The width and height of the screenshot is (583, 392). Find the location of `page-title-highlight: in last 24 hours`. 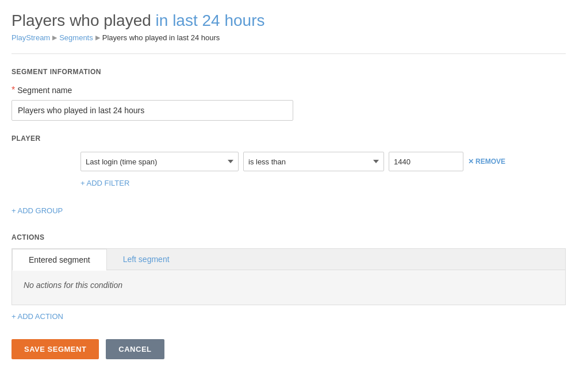

page-title-highlight: in last 24 hours is located at coordinates (210, 21).